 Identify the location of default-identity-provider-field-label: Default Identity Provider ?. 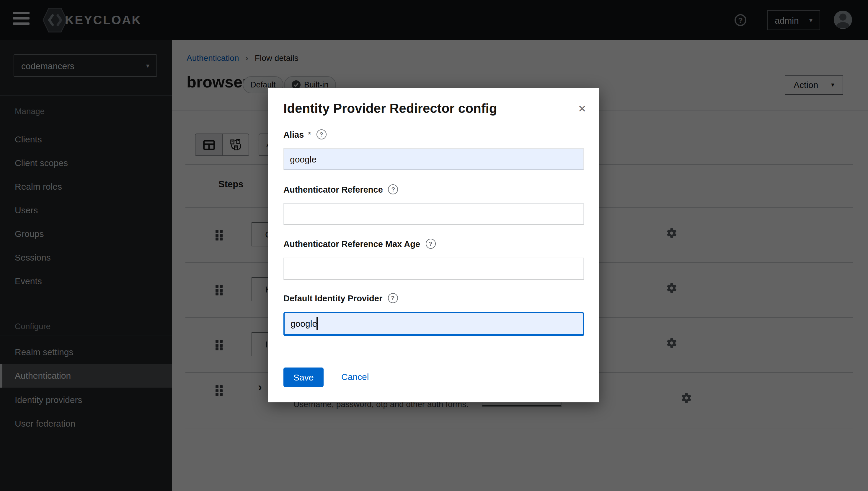
(340, 298).